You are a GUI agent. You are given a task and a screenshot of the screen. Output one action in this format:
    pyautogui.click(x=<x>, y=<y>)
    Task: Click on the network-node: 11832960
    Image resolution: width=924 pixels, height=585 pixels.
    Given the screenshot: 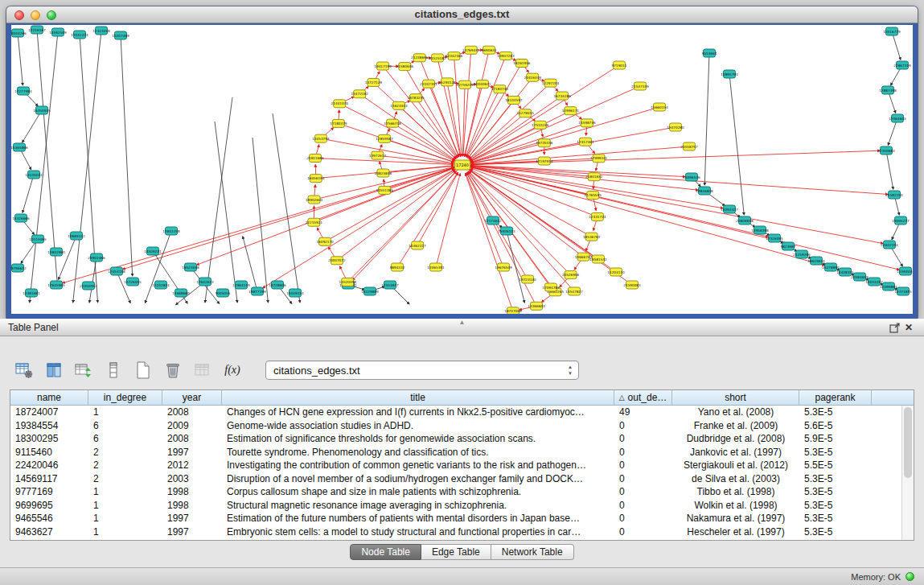 What is the action you would take?
    pyautogui.click(x=56, y=252)
    